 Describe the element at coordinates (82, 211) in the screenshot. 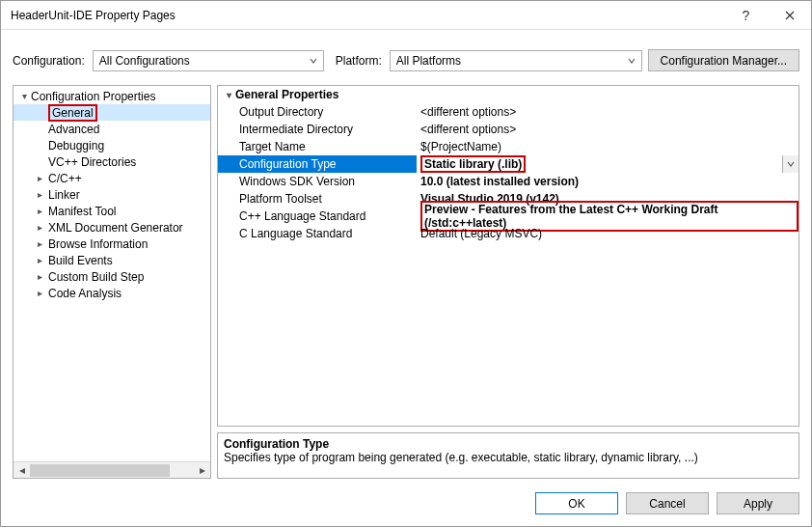

I see `tree-item-label: Manifest Tool` at that location.